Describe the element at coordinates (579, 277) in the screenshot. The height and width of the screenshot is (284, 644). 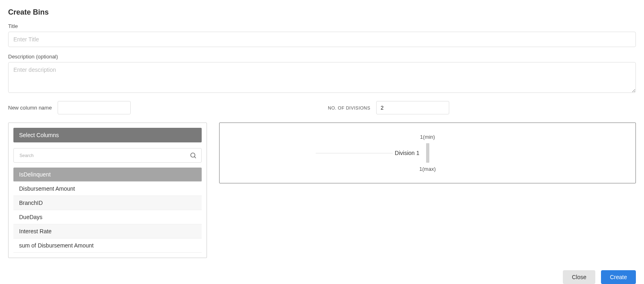
I see `close-button: Close` at that location.